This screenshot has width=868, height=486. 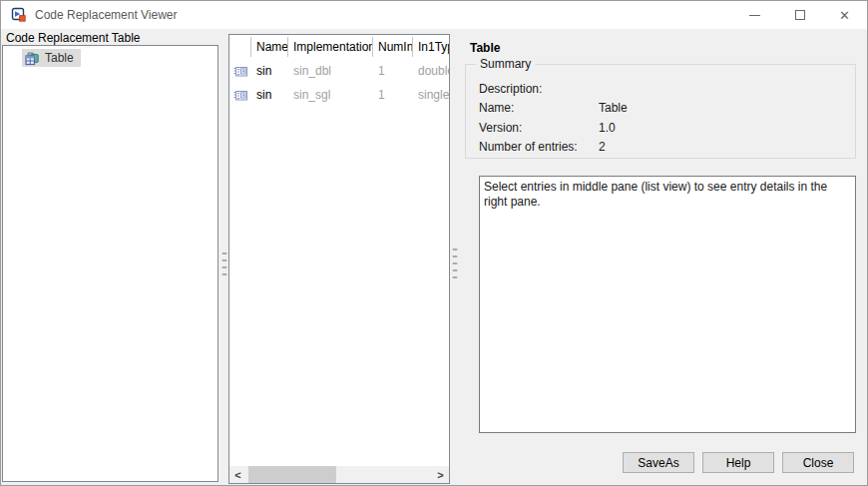 What do you see at coordinates (818, 463) in the screenshot?
I see `close-dialog-button: Close` at bounding box center [818, 463].